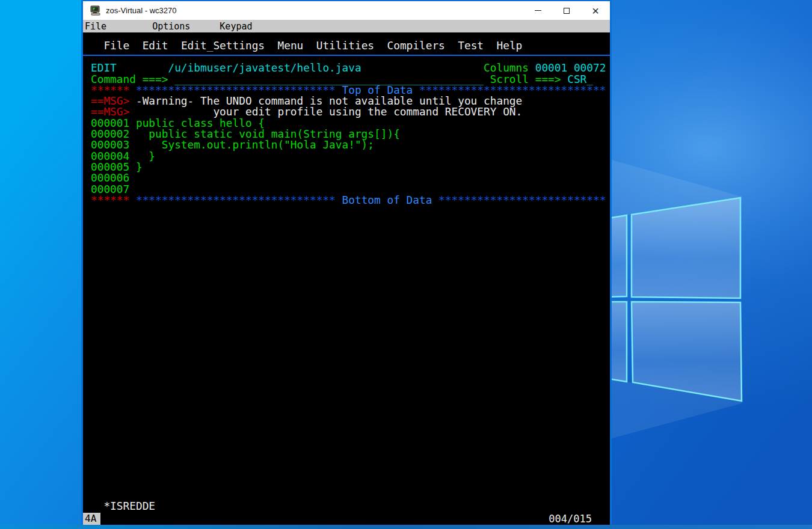 This screenshot has width=812, height=529. What do you see at coordinates (96, 26) in the screenshot?
I see `menu-file: File` at bounding box center [96, 26].